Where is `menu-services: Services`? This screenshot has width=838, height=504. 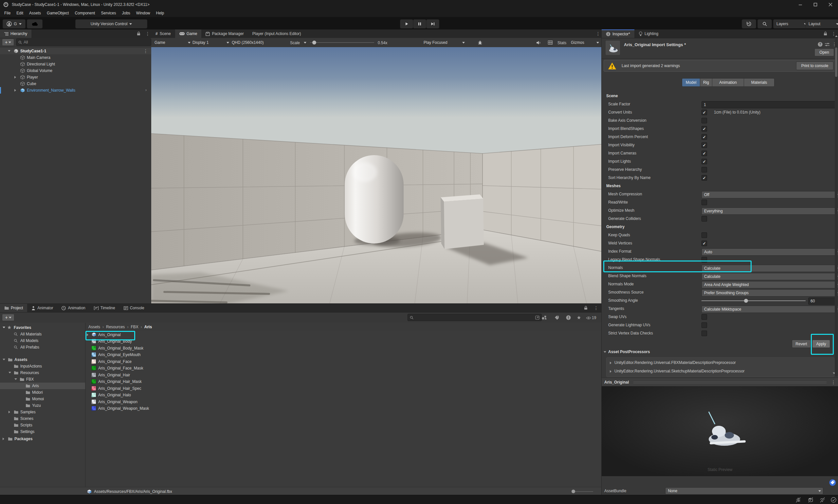
menu-services: Services is located at coordinates (108, 13).